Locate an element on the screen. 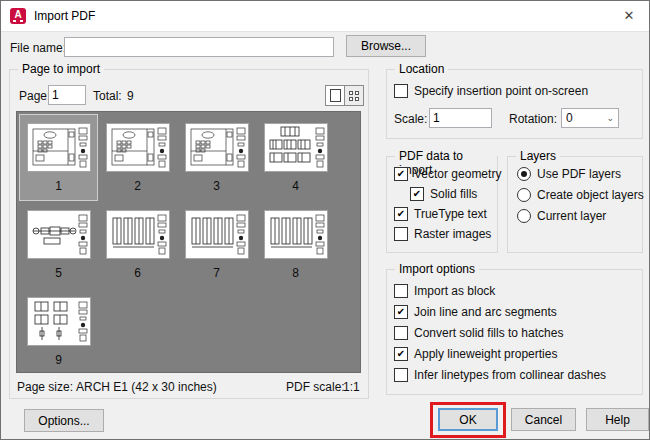  page-number: 4 is located at coordinates (296, 186).